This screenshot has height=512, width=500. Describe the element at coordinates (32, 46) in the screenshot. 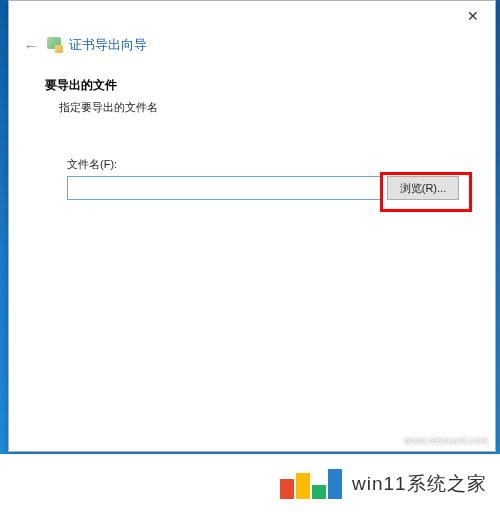

I see `back-arrow-icon: ←` at that location.